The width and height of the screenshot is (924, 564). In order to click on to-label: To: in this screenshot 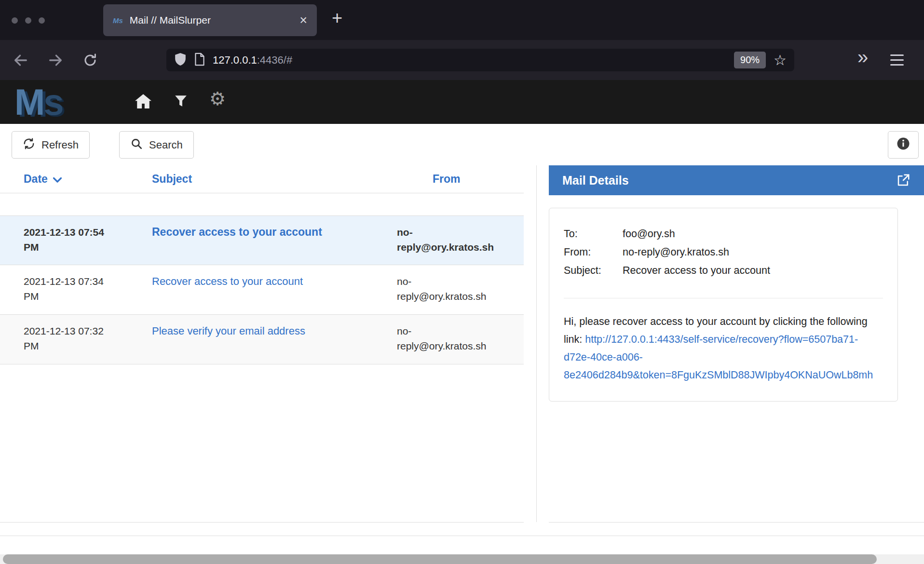, I will do `click(593, 234)`.